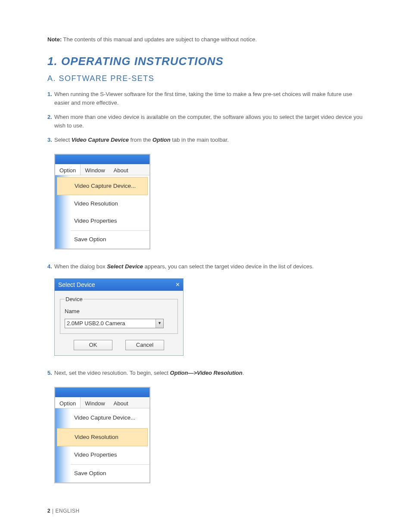 The width and height of the screenshot is (411, 532). I want to click on figure-option-menu-resolution: Option Window About Video Capture Device…, so click(103, 435).